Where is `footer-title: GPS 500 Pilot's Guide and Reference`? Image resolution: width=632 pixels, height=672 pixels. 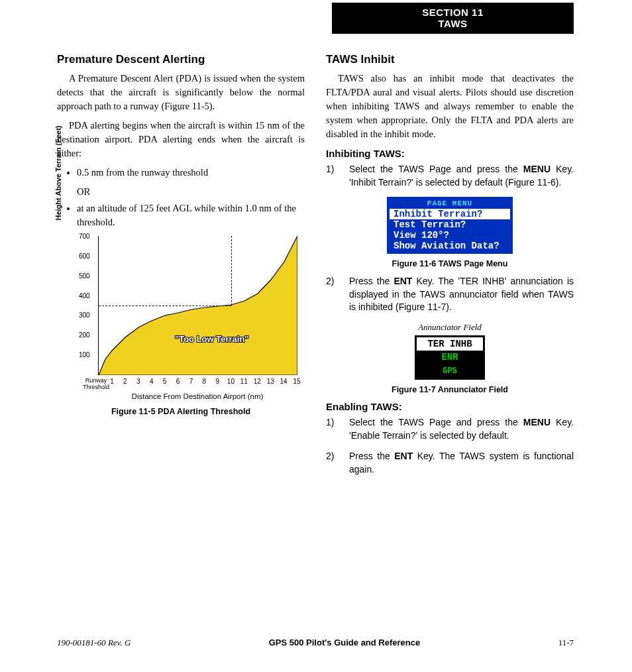
footer-title: GPS 500 Pilot's Guide and Reference is located at coordinates (344, 643).